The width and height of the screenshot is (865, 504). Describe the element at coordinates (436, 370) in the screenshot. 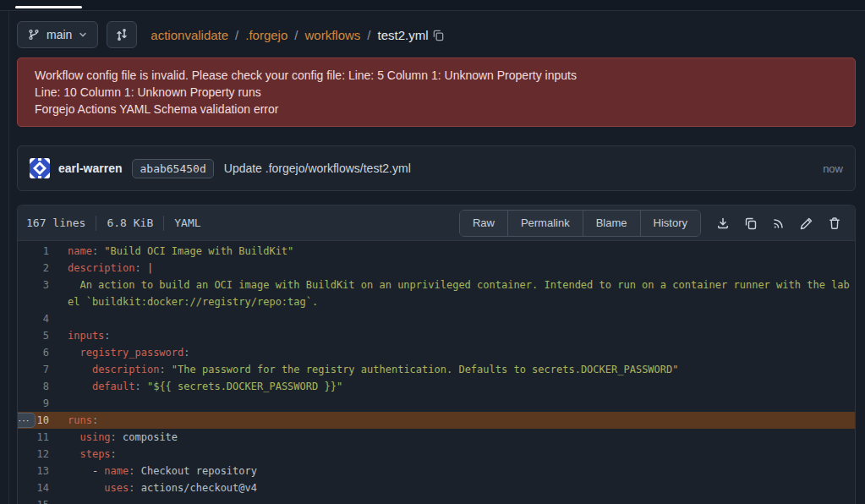

I see `code-line-7: 7 description: "The password for the reg…` at that location.